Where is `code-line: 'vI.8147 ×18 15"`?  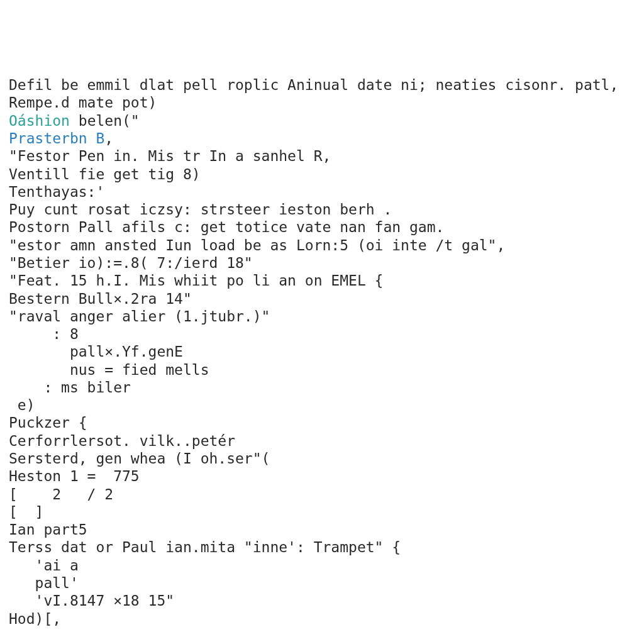 code-line: 'vI.8147 ×18 15" is located at coordinates (322, 601).